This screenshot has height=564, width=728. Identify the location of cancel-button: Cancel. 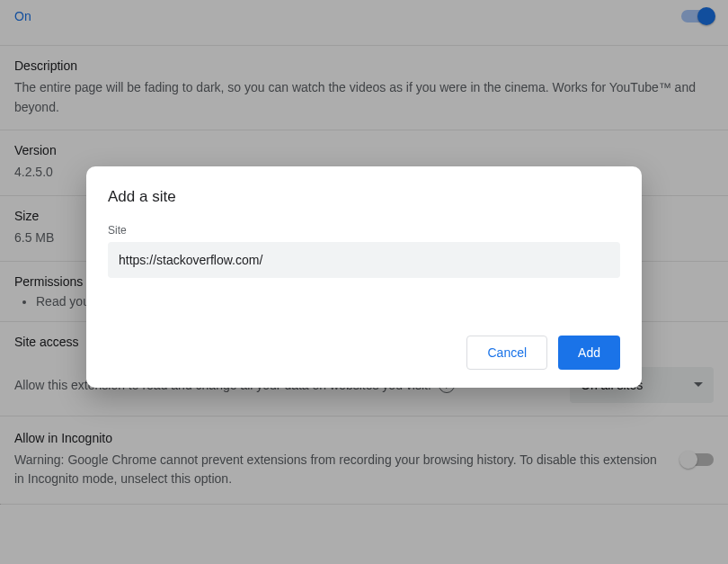
(507, 353).